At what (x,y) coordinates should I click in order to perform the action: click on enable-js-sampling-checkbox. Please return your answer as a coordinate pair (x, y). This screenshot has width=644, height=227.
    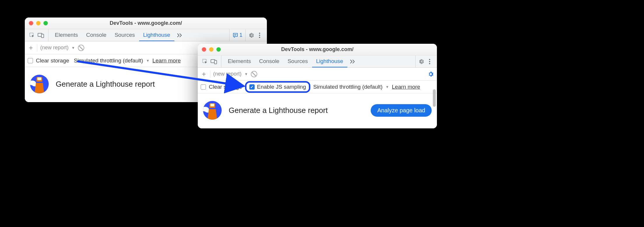
    Looking at the image, I should click on (252, 87).